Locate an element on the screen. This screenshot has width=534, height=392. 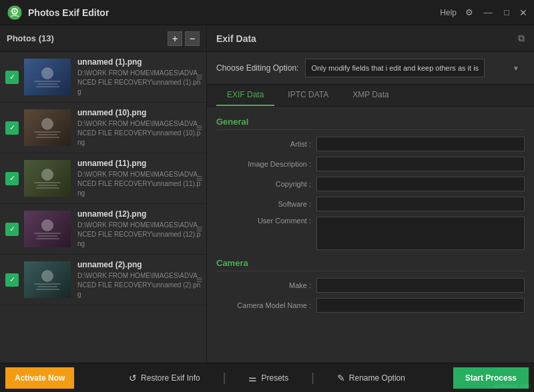
artist-label: Artist : is located at coordinates (266, 144).